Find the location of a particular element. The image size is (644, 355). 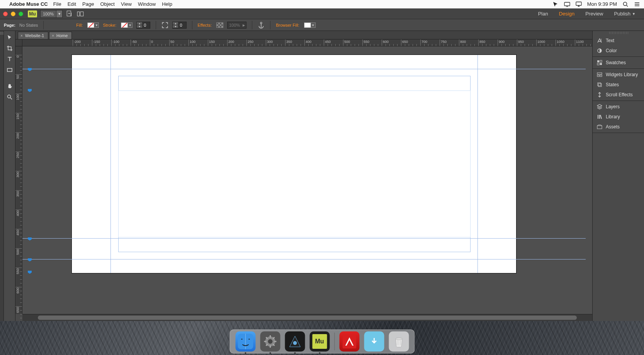

window-zoom-button is located at coordinates (21, 14).